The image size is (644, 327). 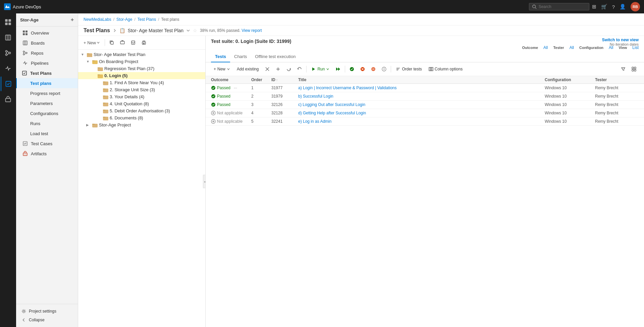 I want to click on breadcrumb-newmedialabs: NewMediaLabs, so click(x=97, y=19).